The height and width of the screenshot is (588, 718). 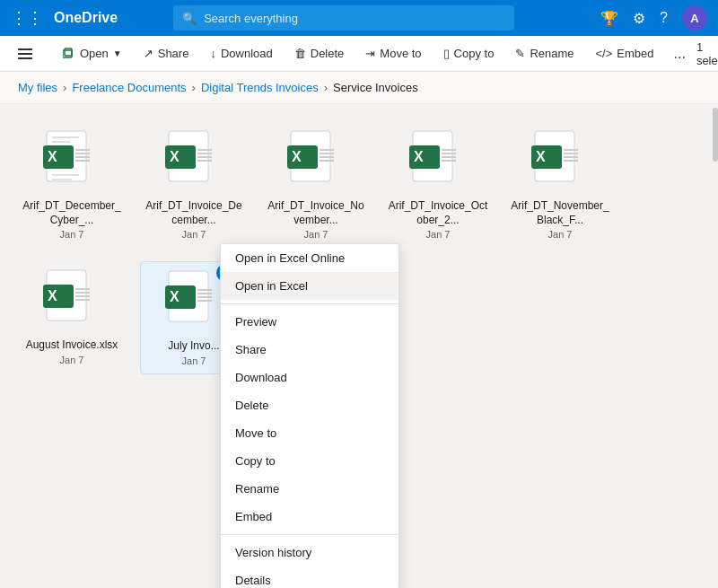 I want to click on help-icon: ?, so click(x=664, y=18).